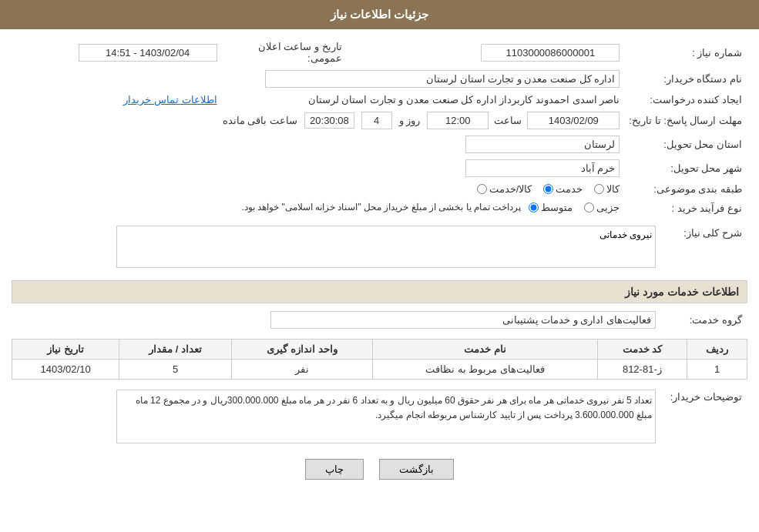 This screenshot has height=532, width=759. What do you see at coordinates (381, 207) in the screenshot?
I see `process-text: پرداخت تمام یا بخشی از مبلغ خریداز محل "…` at bounding box center [381, 207].